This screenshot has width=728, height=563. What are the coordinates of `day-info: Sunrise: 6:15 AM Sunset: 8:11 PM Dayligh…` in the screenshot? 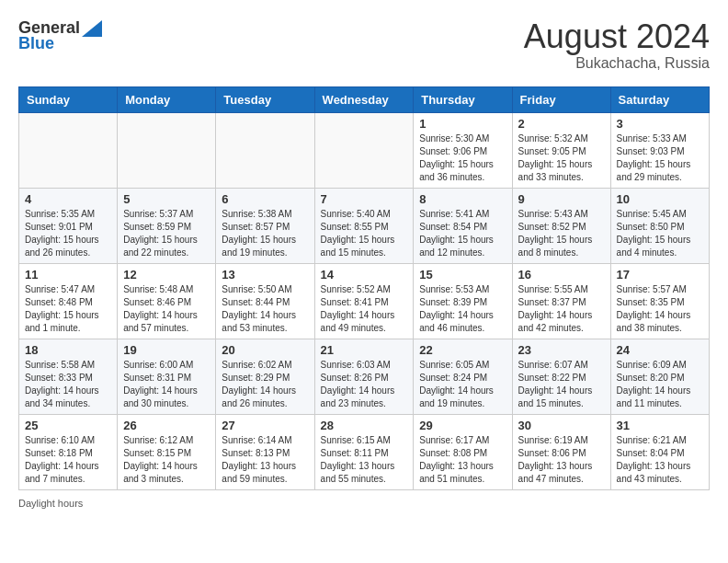 It's located at (364, 460).